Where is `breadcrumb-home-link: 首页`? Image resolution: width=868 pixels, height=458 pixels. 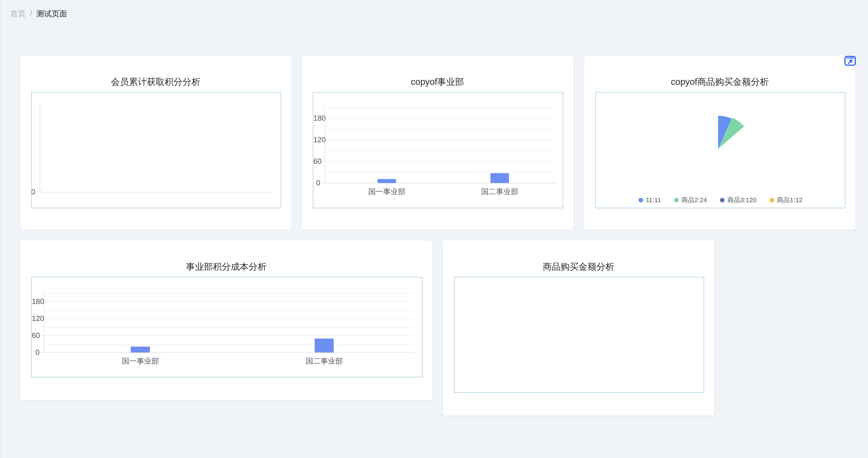 breadcrumb-home-link: 首页 is located at coordinates (18, 14).